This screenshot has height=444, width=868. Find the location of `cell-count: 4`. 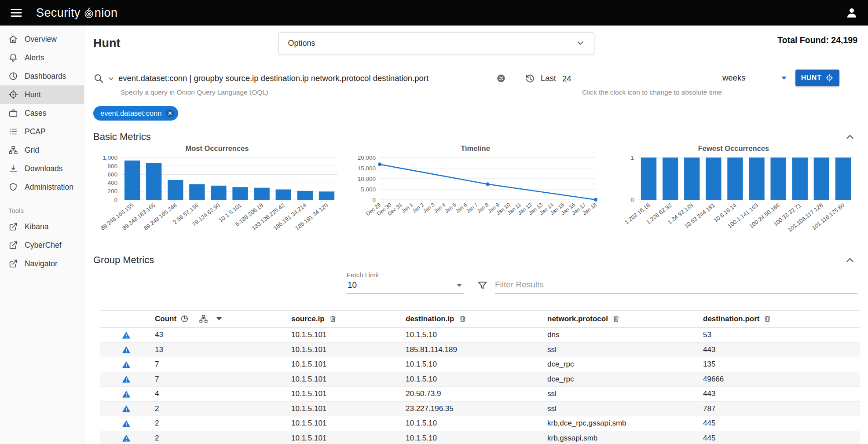

cell-count: 4 is located at coordinates (220, 394).